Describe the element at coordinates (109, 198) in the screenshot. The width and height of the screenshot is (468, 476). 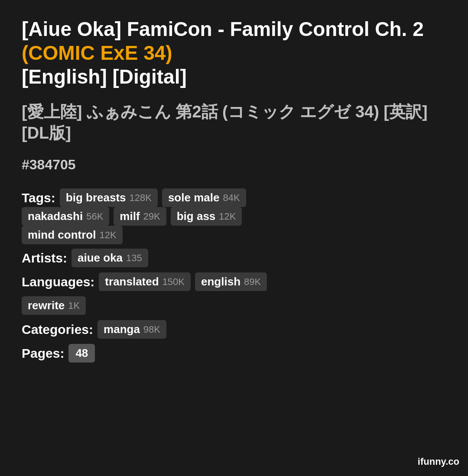
I see `tag-big-breasts: big breasts 128K` at that location.